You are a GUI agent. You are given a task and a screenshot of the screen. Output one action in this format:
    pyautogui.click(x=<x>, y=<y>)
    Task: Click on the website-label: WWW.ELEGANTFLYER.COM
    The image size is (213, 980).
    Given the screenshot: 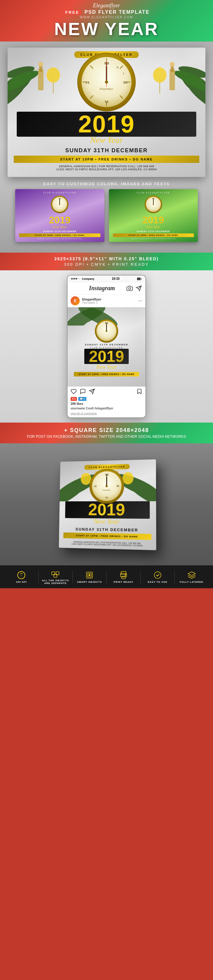 What is the action you would take?
    pyautogui.click(x=106, y=18)
    